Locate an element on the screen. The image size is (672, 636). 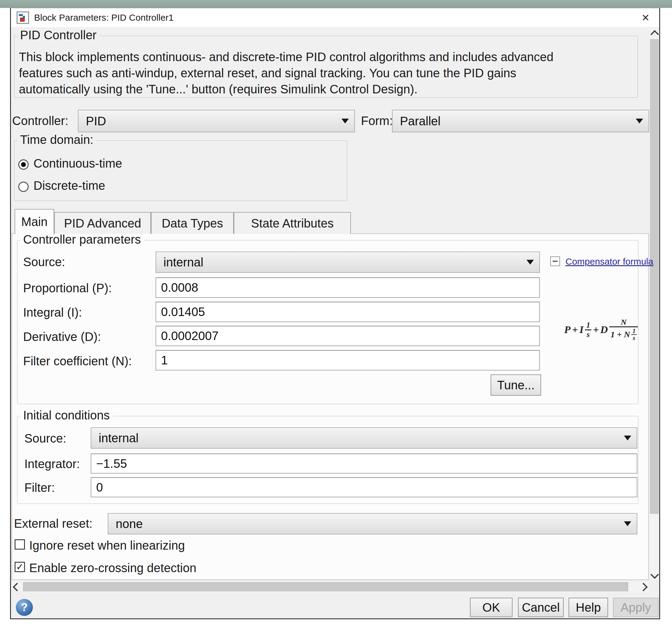
simulink-block-icon is located at coordinates (23, 18).